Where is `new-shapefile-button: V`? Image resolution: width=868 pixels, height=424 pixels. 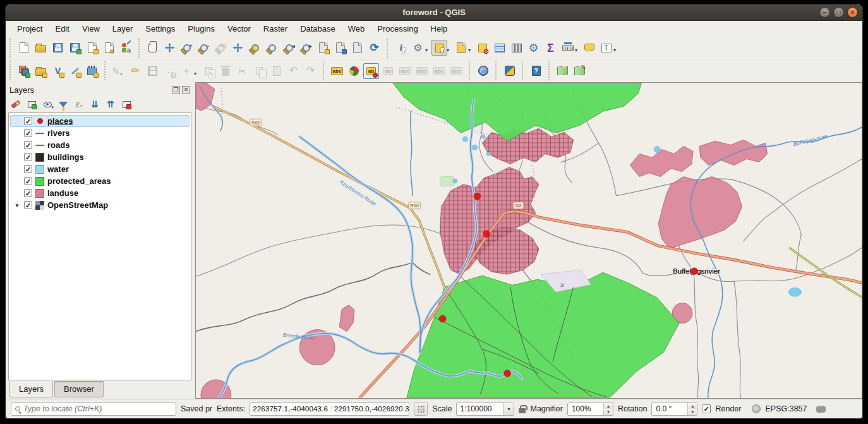
new-shapefile-button: V is located at coordinates (58, 71).